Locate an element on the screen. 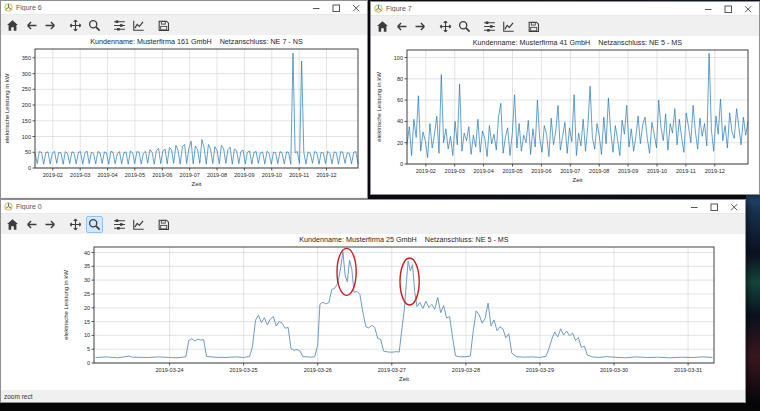 The width and height of the screenshot is (760, 411). svg-text: 150 is located at coordinates (26, 121).